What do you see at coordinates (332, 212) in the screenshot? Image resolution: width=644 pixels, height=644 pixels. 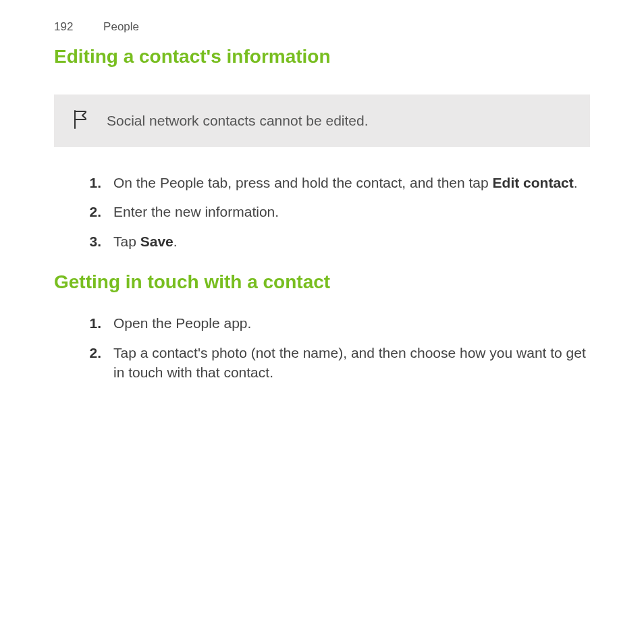 I see `steps-list-1: 1. On the People tab, press and hold the…` at bounding box center [332, 212].